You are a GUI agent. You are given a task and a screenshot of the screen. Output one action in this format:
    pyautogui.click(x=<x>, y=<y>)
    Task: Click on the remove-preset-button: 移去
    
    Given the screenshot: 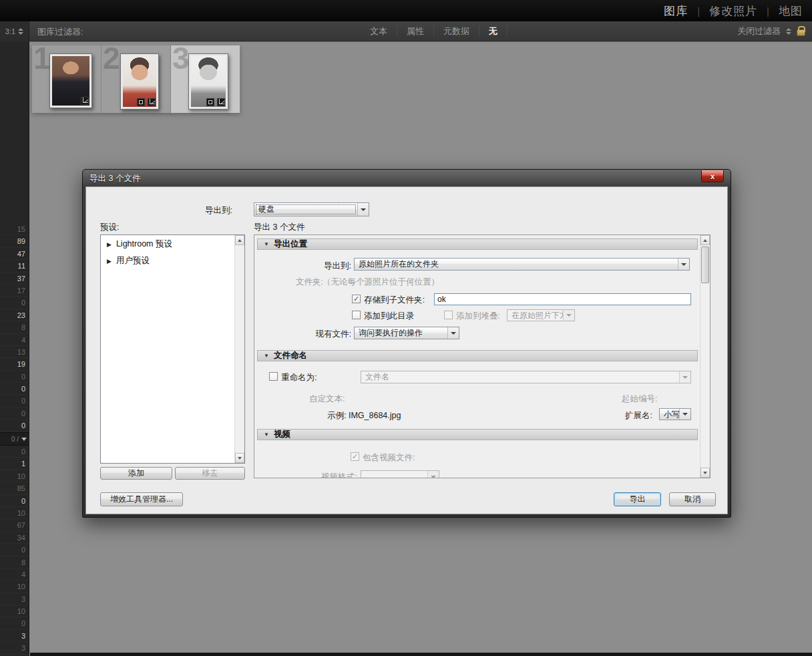 What is the action you would take?
    pyautogui.click(x=210, y=473)
    